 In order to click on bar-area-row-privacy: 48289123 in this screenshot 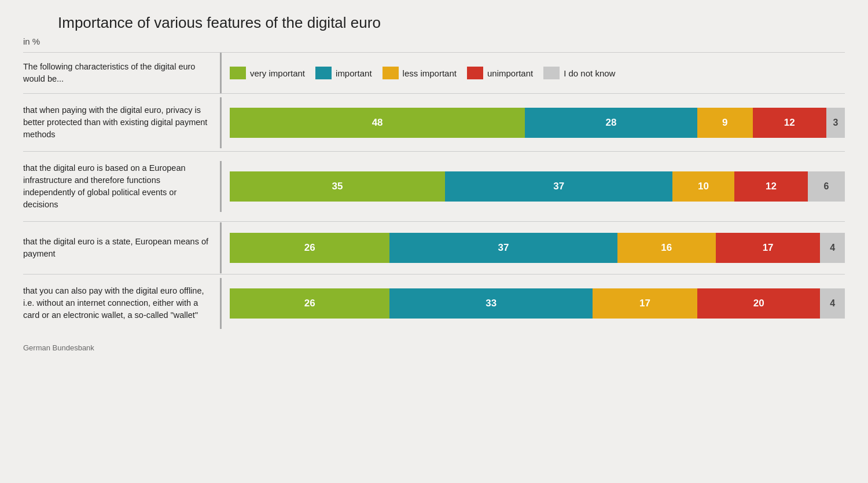, I will do `click(532, 123)`.